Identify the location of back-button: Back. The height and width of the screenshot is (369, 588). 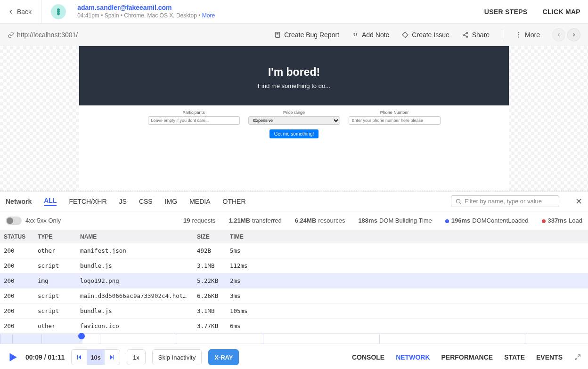
(20, 12).